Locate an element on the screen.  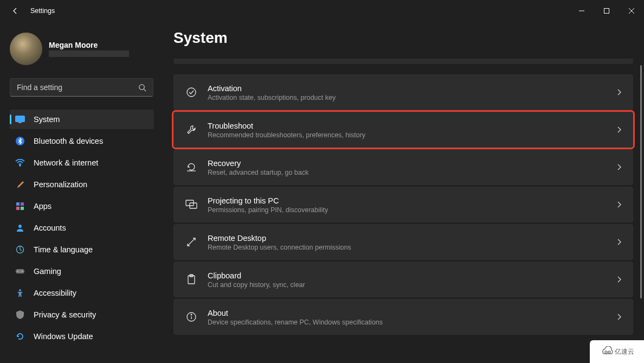
sidebar-item-label: Accessibility is located at coordinates (55, 293).